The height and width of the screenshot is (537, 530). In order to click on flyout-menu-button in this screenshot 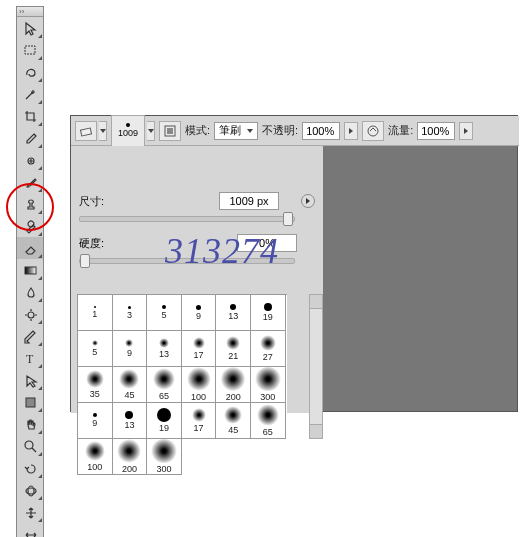, I will do `click(308, 201)`.